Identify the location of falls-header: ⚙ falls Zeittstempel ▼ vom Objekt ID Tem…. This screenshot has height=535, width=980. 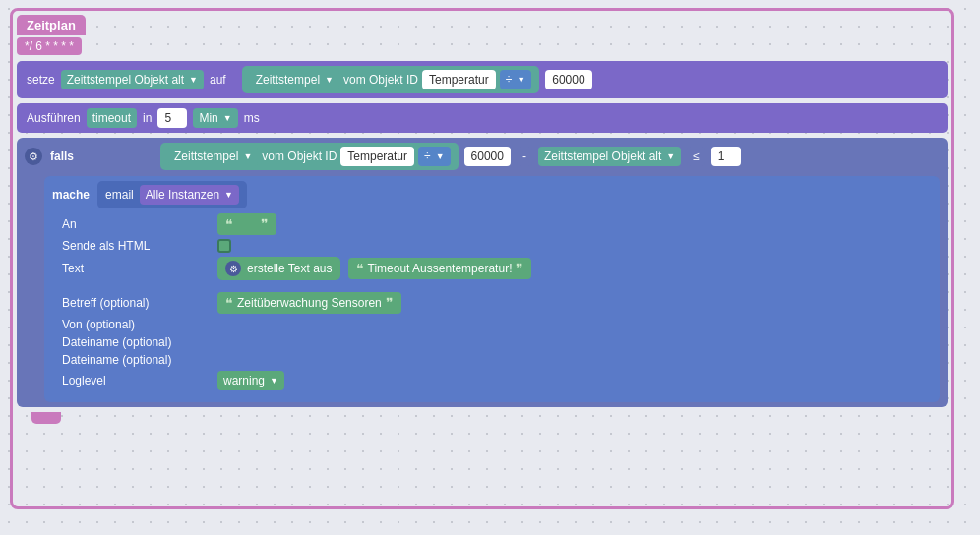
(482, 156).